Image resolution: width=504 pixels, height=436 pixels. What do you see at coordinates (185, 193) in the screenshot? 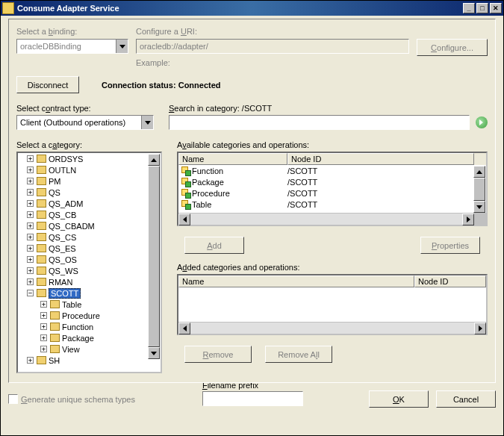
I see `category-icon` at bounding box center [185, 193].